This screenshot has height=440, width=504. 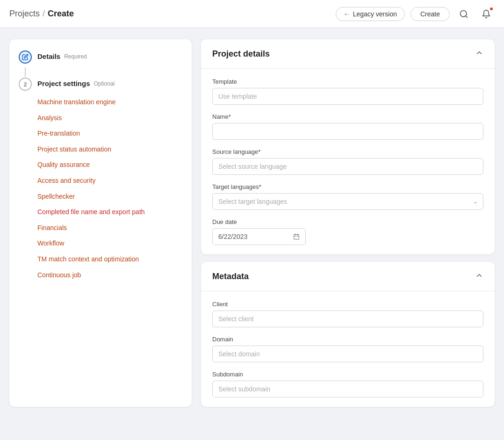 I want to click on sub-item-completed-file: Completed file name and export path, so click(x=110, y=212).